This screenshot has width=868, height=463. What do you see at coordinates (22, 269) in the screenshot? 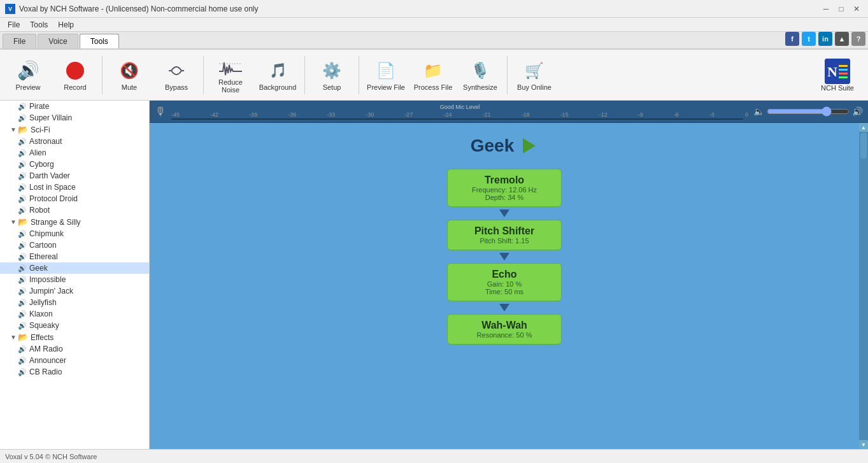
I see `voice-icon-geek: 🔊` at bounding box center [22, 269].